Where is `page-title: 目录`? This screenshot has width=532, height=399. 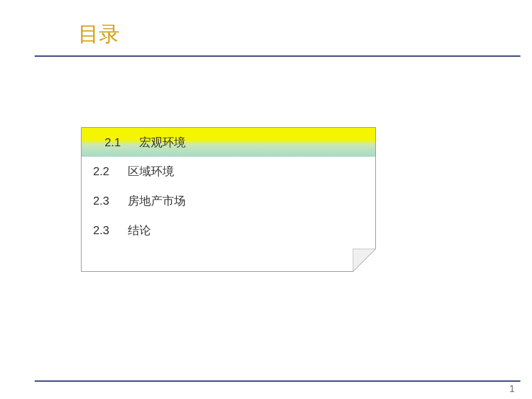
page-title: 目录 is located at coordinates (305, 35).